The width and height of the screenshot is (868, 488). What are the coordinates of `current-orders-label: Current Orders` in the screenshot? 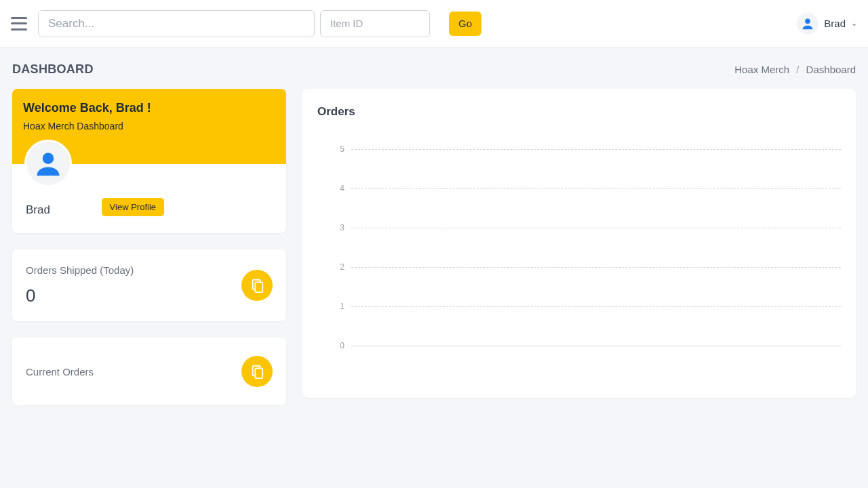 It's located at (60, 371).